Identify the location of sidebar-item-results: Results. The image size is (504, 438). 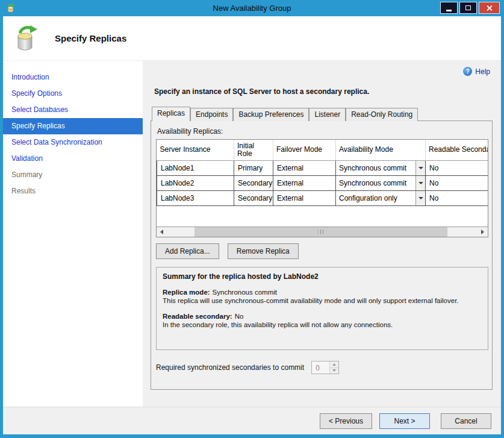
(73, 192).